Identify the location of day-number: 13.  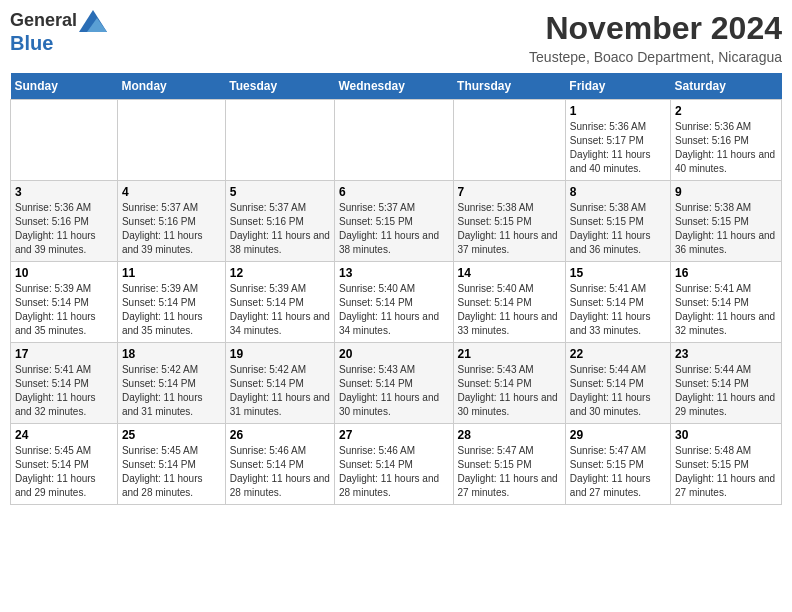
(394, 273).